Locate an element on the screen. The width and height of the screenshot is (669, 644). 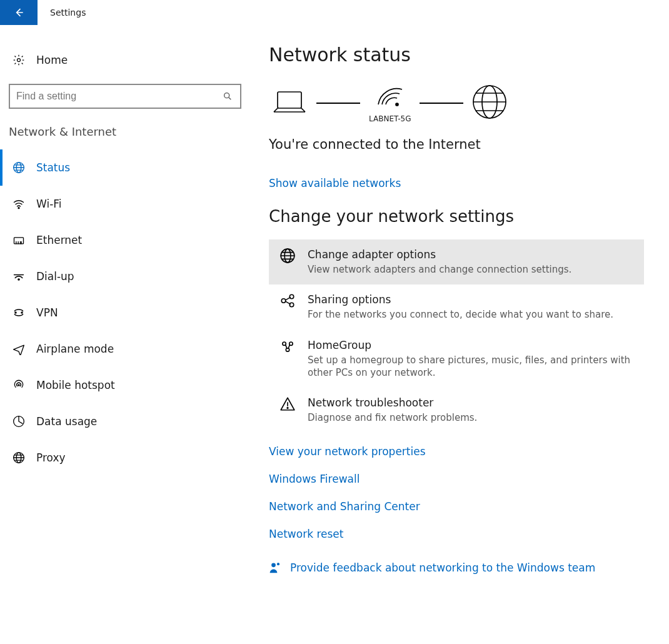
links-block: View your network propertiesWindows Fire… is located at coordinates (456, 493).